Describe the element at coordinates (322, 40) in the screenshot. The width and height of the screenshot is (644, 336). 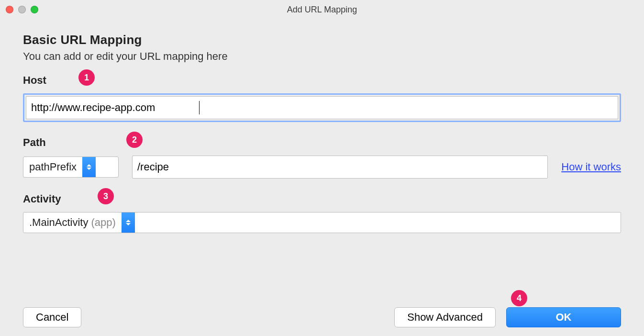
I see `section-heading: Basic URL Mapping` at that location.